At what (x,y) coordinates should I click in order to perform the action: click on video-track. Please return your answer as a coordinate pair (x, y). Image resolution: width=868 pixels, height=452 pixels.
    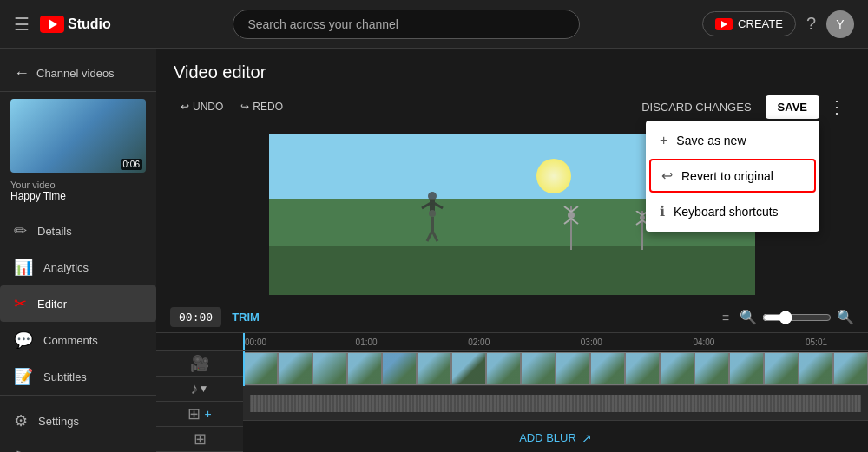
    Looking at the image, I should click on (556, 369).